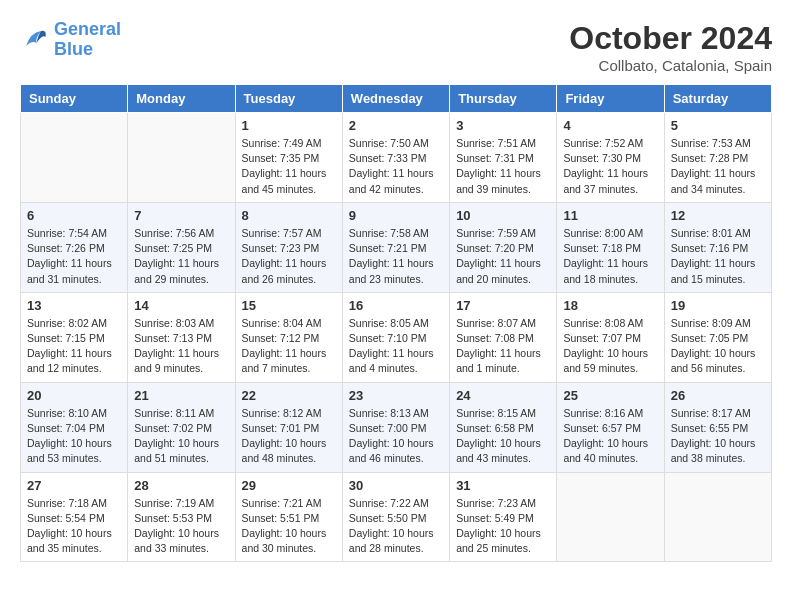  I want to click on column-header-monday: Monday, so click(182, 99).